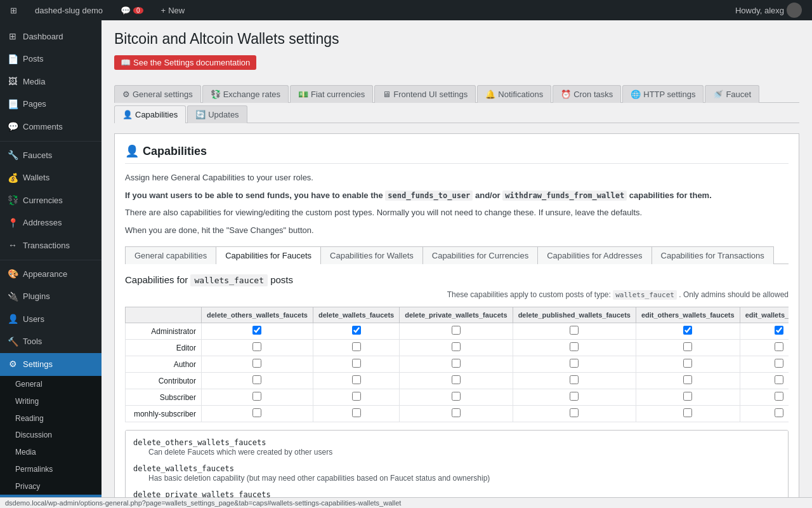  What do you see at coordinates (331, 94) in the screenshot?
I see `tab-fiat-currencies: 💵 Fiat currencies` at bounding box center [331, 94].